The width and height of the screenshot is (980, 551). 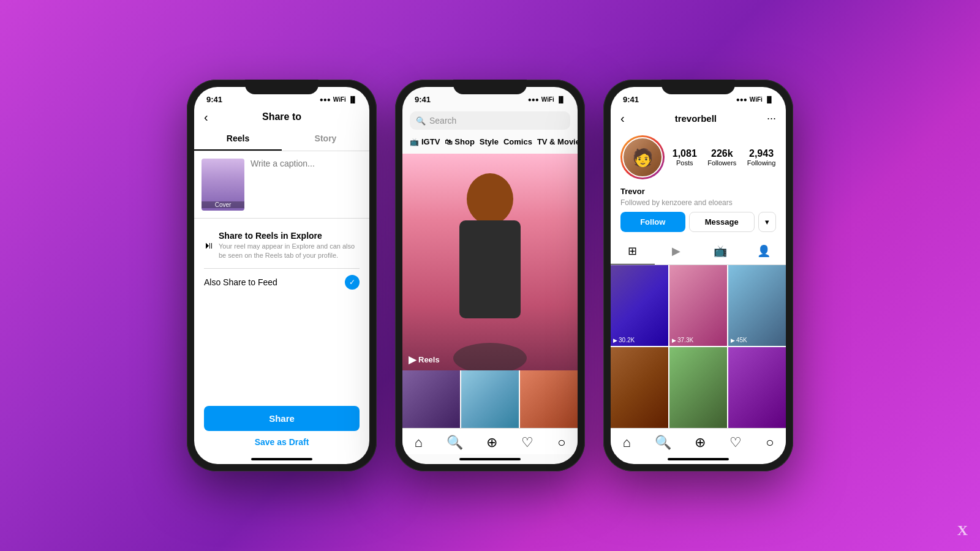 I want to click on search-text: Search, so click(x=443, y=121).